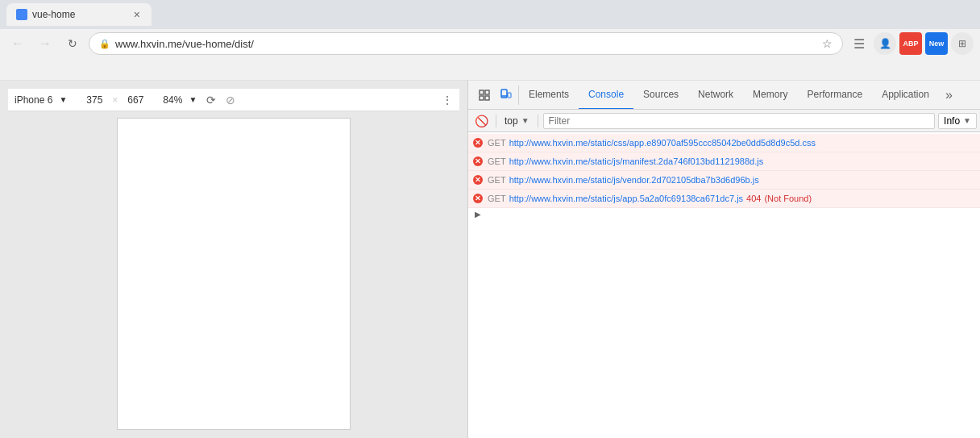  What do you see at coordinates (478, 161) in the screenshot?
I see `error-icon-2: ✕` at bounding box center [478, 161].